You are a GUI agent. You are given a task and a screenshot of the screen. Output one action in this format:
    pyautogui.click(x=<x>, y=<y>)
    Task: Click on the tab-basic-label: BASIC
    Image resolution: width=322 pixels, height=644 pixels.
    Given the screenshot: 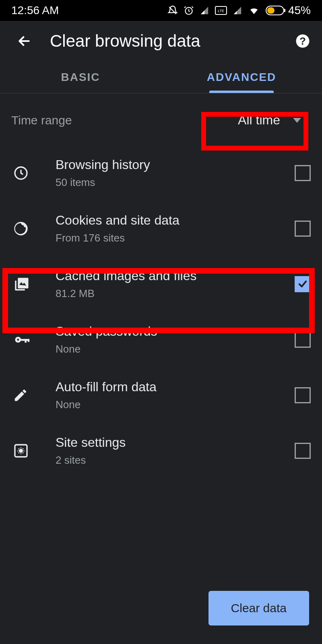 What is the action you would take?
    pyautogui.click(x=80, y=77)
    